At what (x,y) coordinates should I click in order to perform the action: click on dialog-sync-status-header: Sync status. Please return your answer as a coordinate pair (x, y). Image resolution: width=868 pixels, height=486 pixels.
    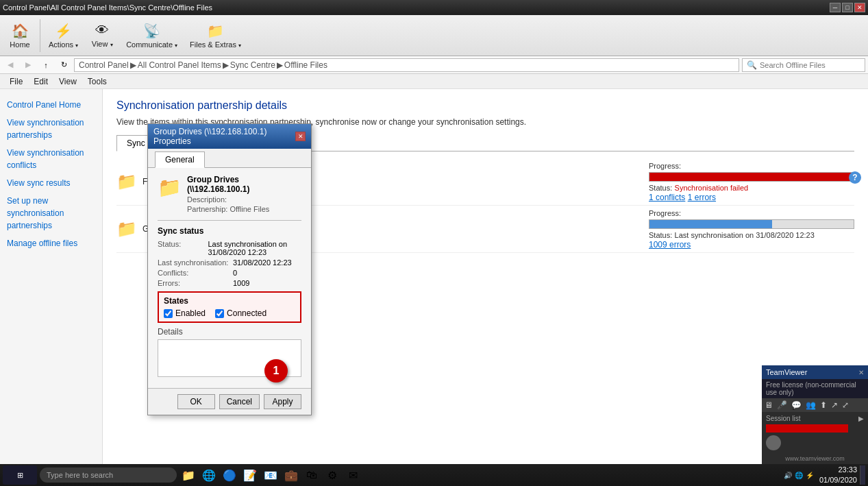
    Looking at the image, I should click on (230, 231).